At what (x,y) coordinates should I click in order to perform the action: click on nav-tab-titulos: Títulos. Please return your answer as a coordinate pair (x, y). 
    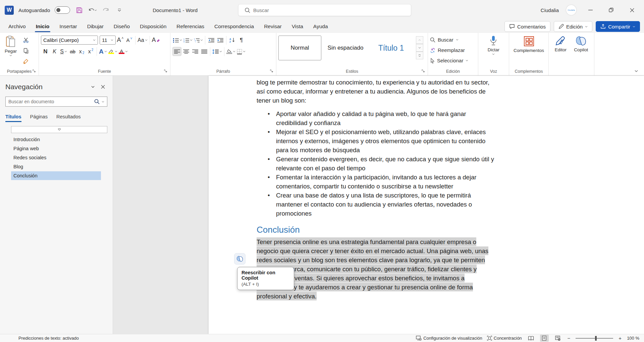
    Looking at the image, I should click on (13, 118).